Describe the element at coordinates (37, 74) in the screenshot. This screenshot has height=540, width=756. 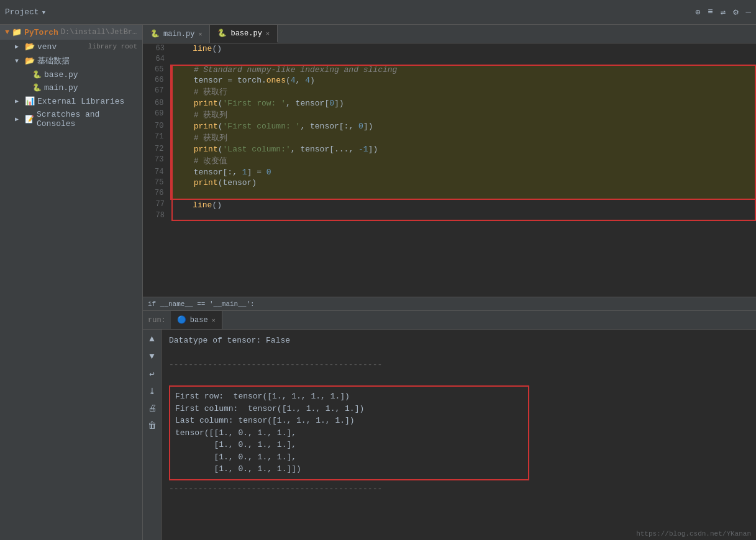
I see `py-file-icon: 🐍` at that location.